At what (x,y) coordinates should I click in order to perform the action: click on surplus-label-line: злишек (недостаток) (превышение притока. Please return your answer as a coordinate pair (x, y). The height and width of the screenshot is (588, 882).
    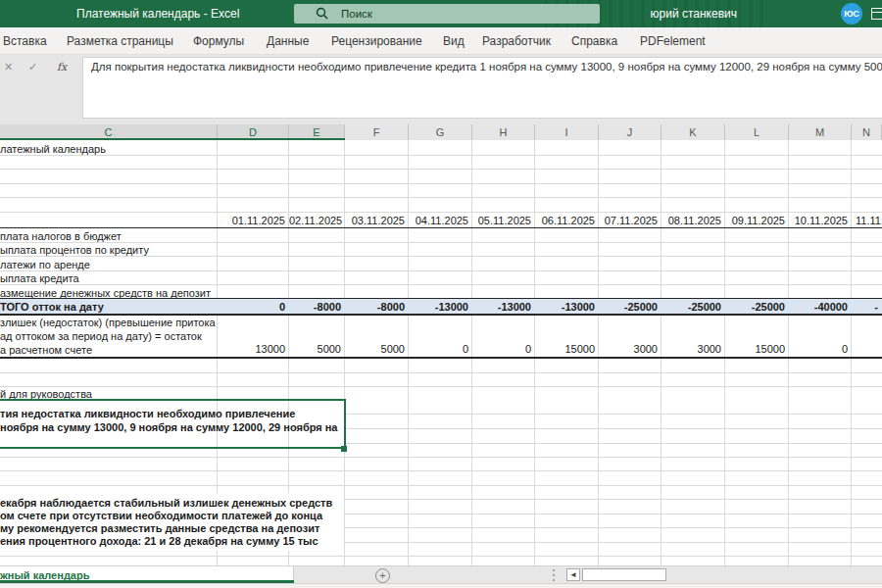
    Looking at the image, I should click on (113, 322).